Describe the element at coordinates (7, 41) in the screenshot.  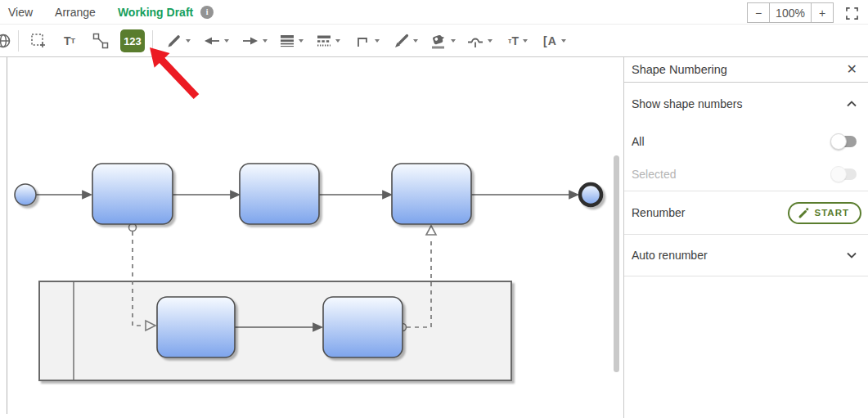
I see `globe-button` at that location.